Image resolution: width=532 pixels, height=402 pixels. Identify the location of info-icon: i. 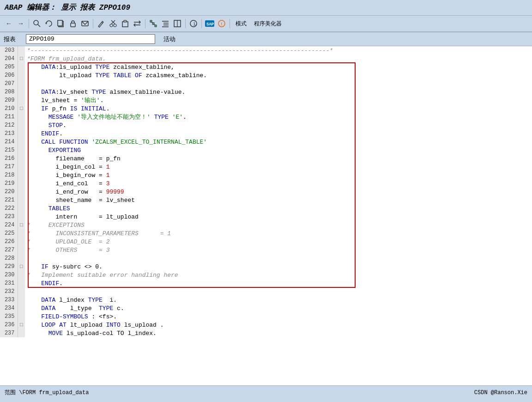
(193, 24).